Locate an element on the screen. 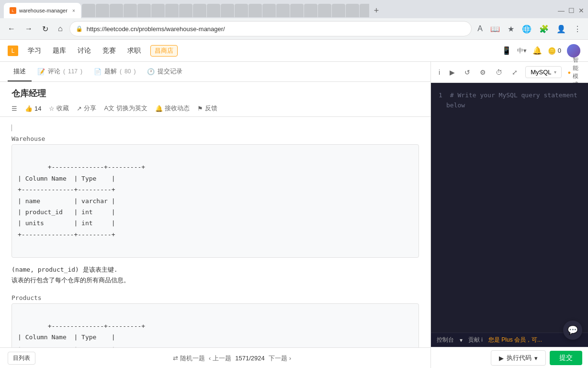  url-text: https://leetcode.cn/problems/warehouse-m… is located at coordinates (276, 29).